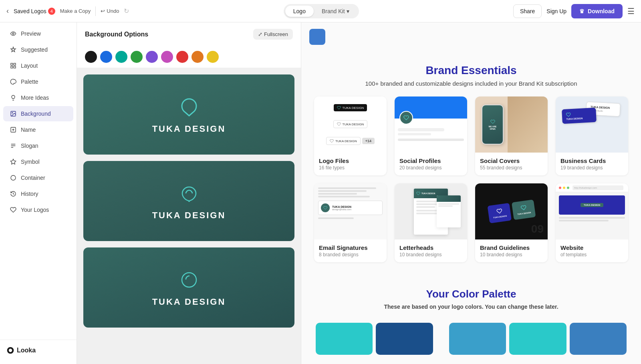  What do you see at coordinates (189, 302) in the screenshot?
I see `logo-name-3: TUKA DESIGN` at bounding box center [189, 302].